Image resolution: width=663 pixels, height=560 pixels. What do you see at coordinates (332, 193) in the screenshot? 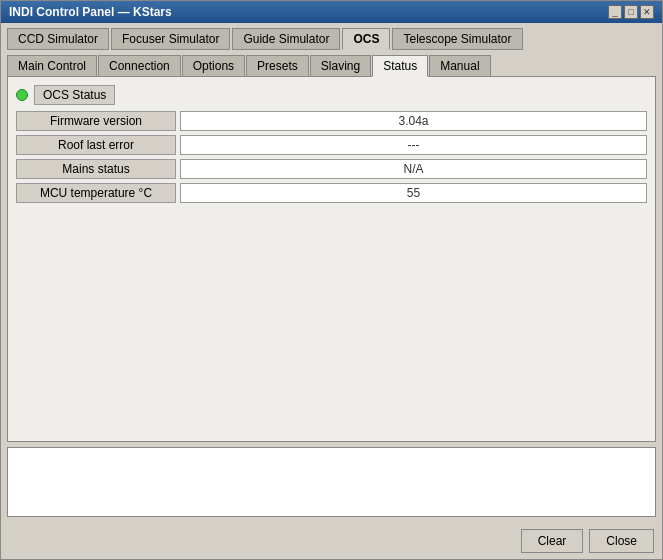
I see `data-row: MCU temperature °C55` at bounding box center [332, 193].